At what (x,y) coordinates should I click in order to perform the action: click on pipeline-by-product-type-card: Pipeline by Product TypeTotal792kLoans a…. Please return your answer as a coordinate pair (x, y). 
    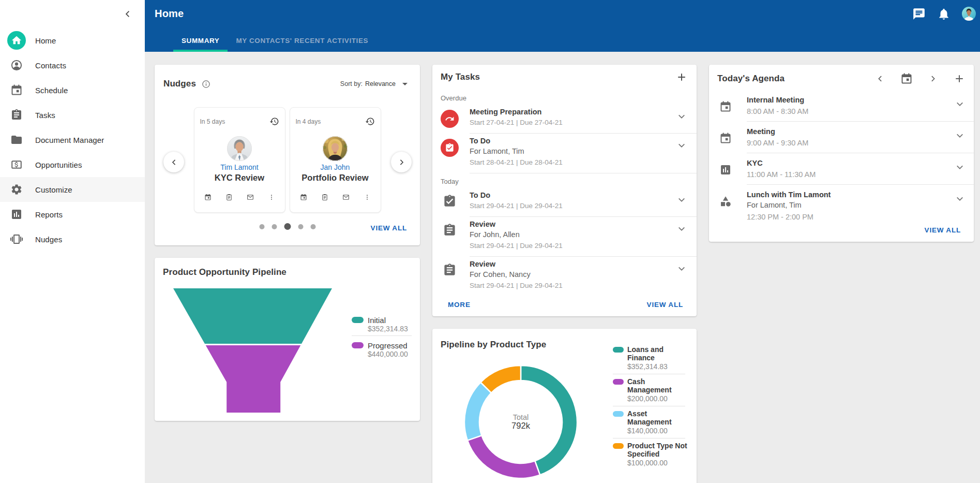
    Looking at the image, I should click on (565, 406).